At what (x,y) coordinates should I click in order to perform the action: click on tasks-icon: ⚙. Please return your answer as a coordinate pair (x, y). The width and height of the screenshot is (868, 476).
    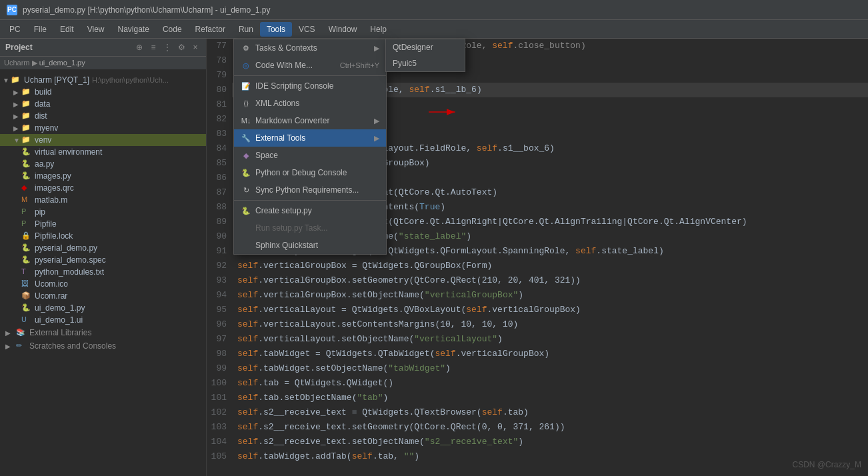
    Looking at the image, I should click on (246, 48).